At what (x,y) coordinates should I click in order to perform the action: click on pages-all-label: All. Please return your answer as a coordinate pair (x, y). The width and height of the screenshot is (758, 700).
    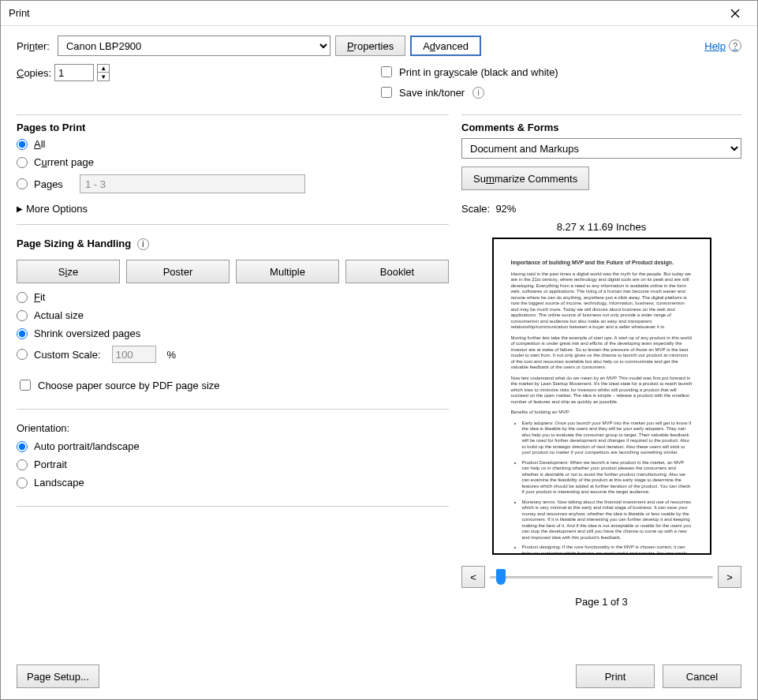
    Looking at the image, I should click on (39, 144).